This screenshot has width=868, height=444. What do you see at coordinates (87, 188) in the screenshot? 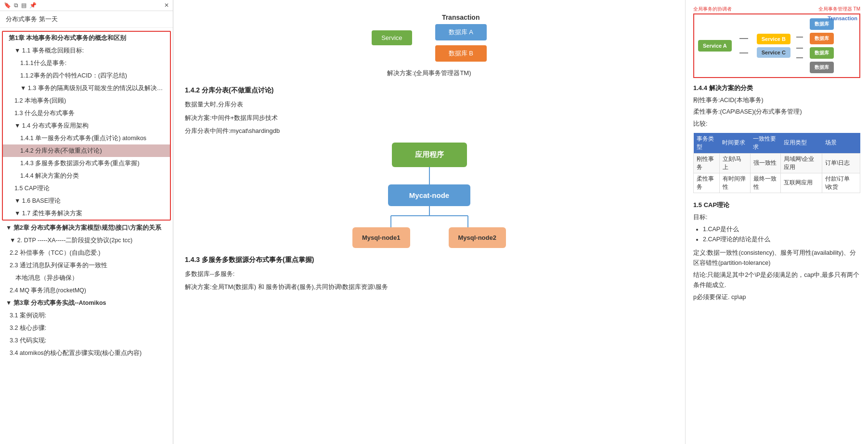
I see `sidebar-item-15: 1.5 CAP理论` at bounding box center [87, 188].